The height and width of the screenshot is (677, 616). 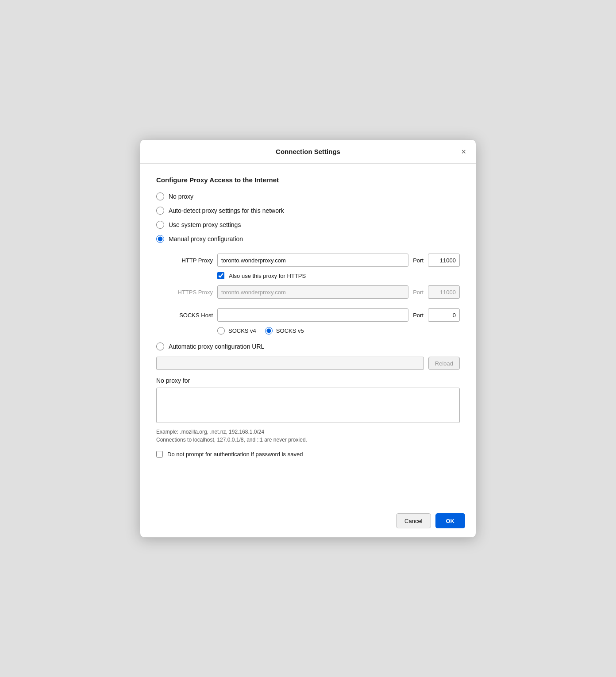 I want to click on dialog-title: Connection Settings, so click(x=308, y=151).